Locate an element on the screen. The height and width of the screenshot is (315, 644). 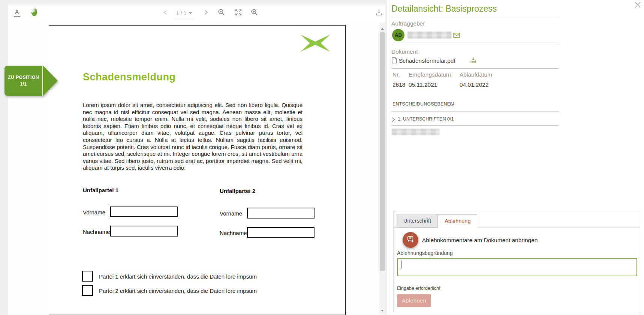
originator-label: Auftraggeber is located at coordinates (408, 24).